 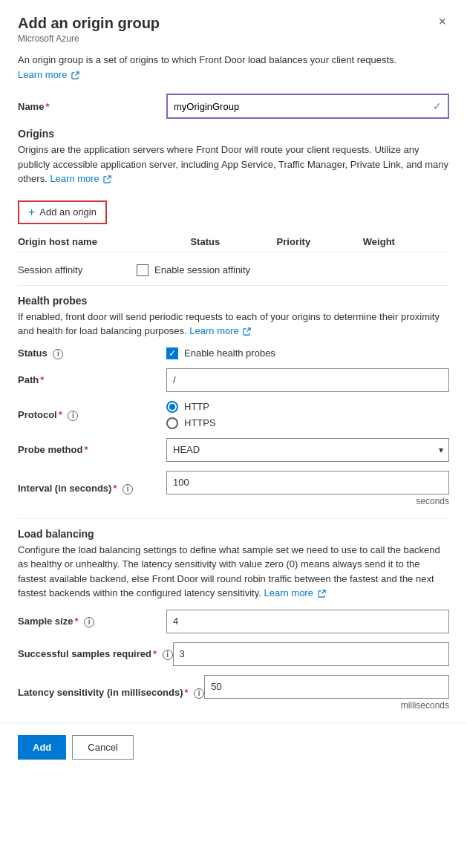 I want to click on successful-samples-info-icon: i, so click(x=168, y=655).